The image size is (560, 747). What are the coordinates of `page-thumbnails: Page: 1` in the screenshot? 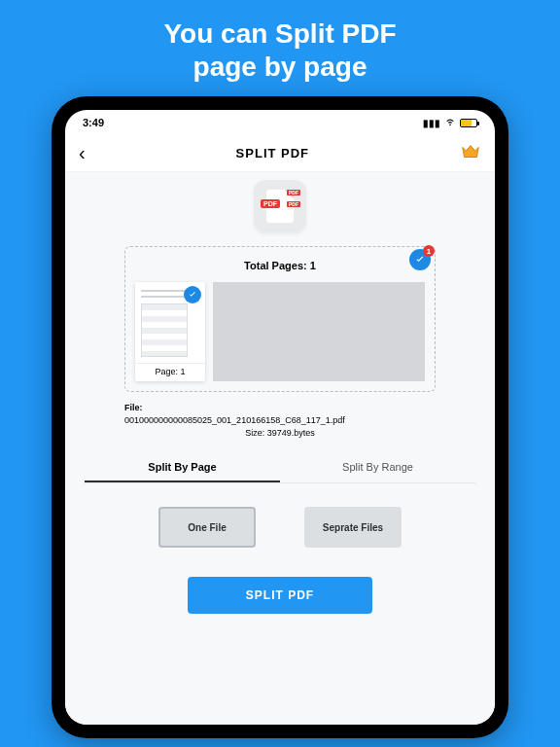 It's located at (280, 332).